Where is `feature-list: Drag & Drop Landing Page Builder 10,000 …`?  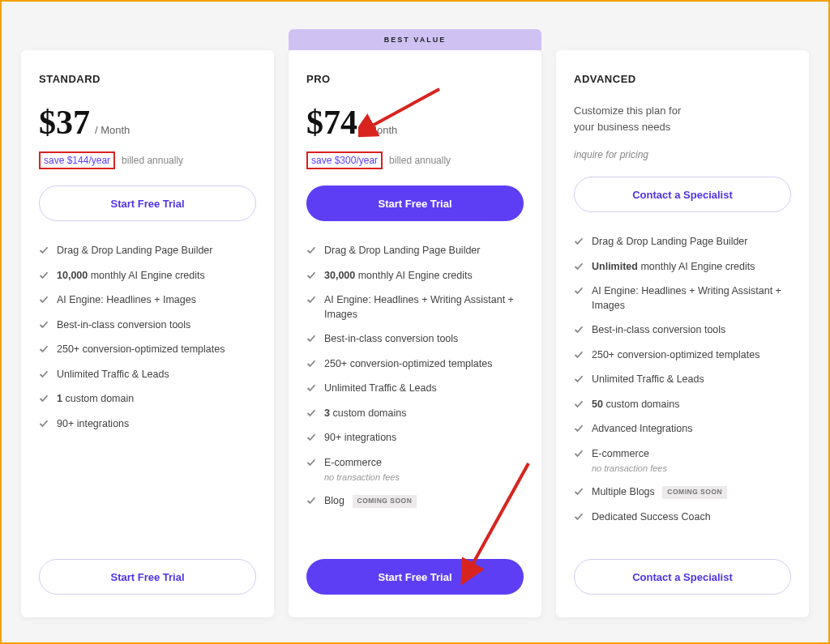 feature-list: Drag & Drop Landing Page Builder 10,000 … is located at coordinates (148, 402).